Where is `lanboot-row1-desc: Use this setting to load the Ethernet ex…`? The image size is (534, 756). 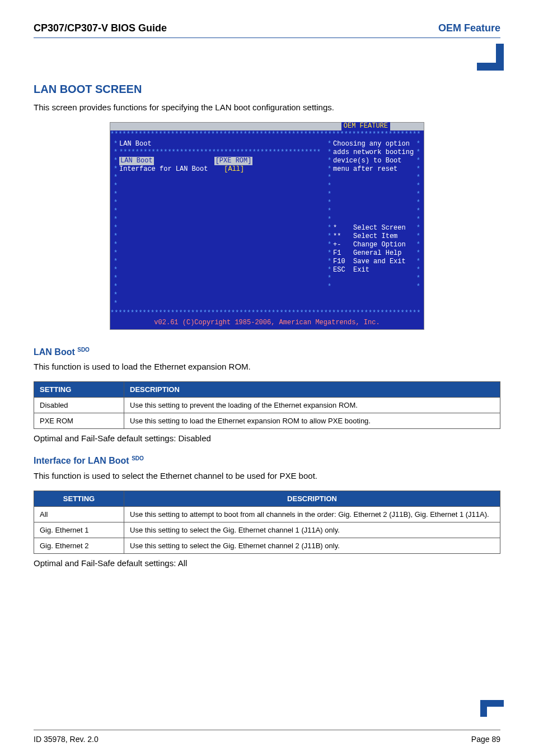 lanboot-row1-desc: Use this setting to load the Ethernet ex… is located at coordinates (312, 421).